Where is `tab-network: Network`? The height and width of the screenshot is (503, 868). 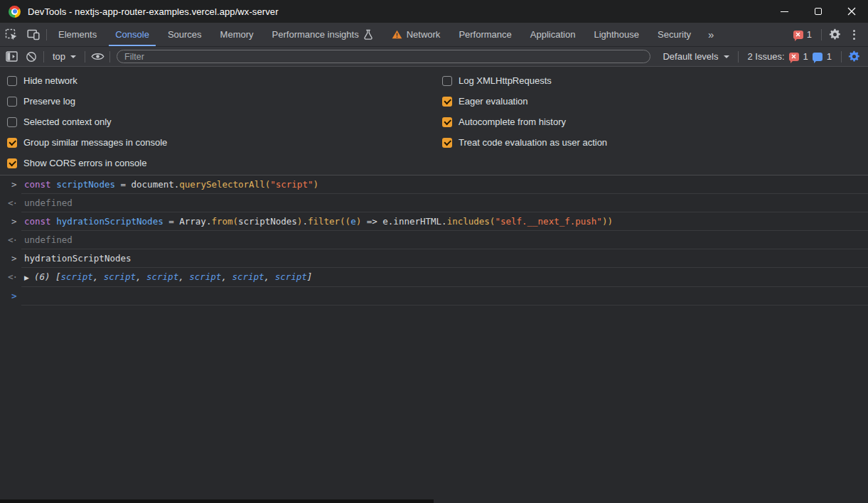 tab-network: Network is located at coordinates (417, 34).